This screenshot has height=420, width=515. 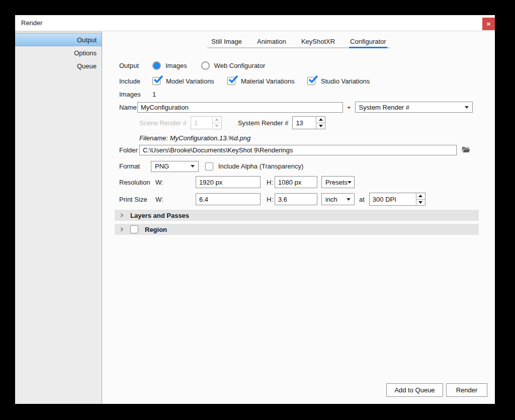 What do you see at coordinates (295, 150) in the screenshot?
I see `folder-row: Folder` at bounding box center [295, 150].